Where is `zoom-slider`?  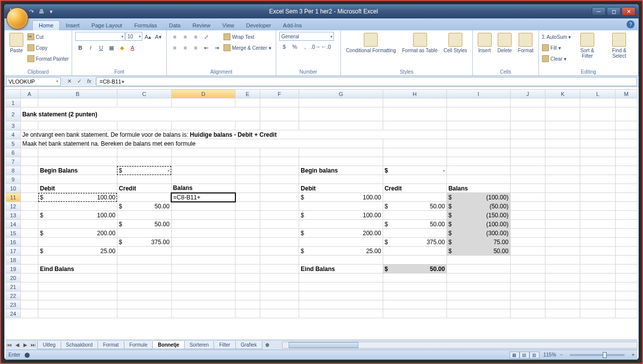 zoom-slider is located at coordinates (597, 355).